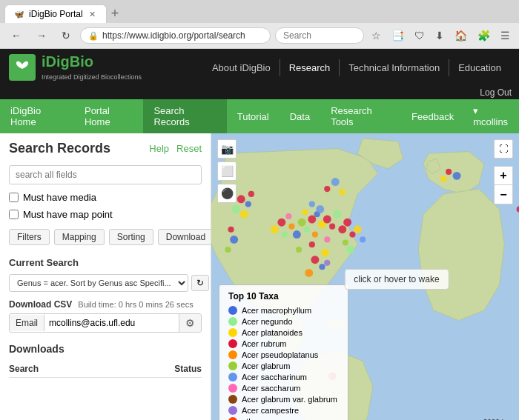  What do you see at coordinates (22, 67) in the screenshot?
I see `butterfly-icon` at bounding box center [22, 67].